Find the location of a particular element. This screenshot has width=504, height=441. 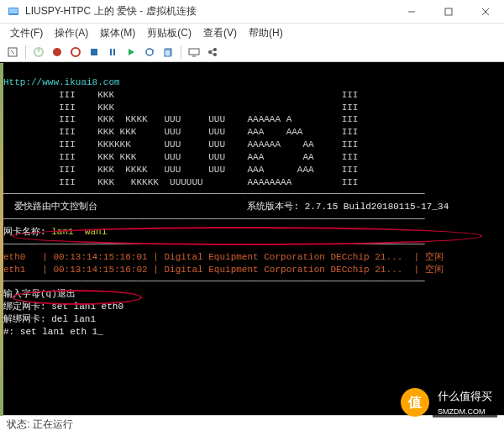

toolbar is located at coordinates (252, 52).